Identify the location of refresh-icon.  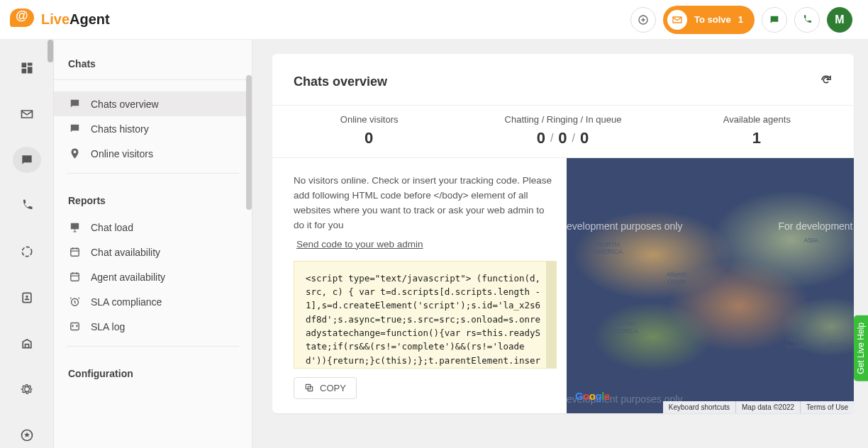
(826, 80).